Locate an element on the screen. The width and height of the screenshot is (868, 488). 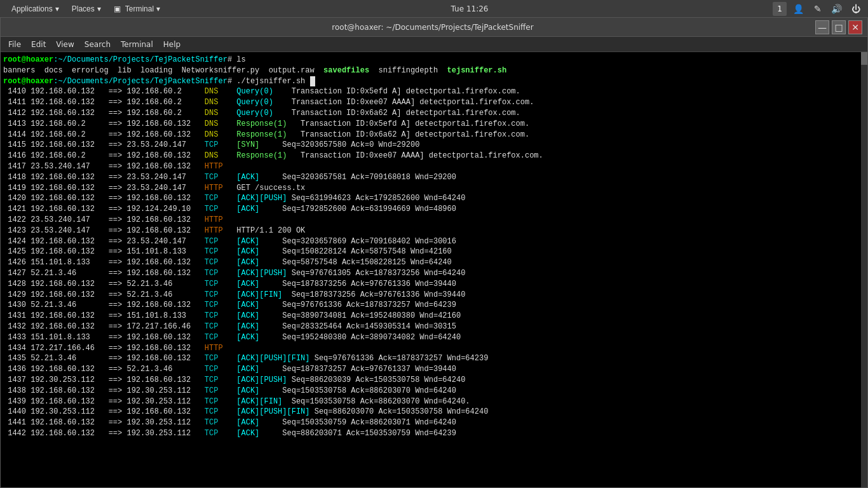
terminal-line: 1420 192.168.60.132 ==> 192.168.60.132 T… is located at coordinates (434, 198).